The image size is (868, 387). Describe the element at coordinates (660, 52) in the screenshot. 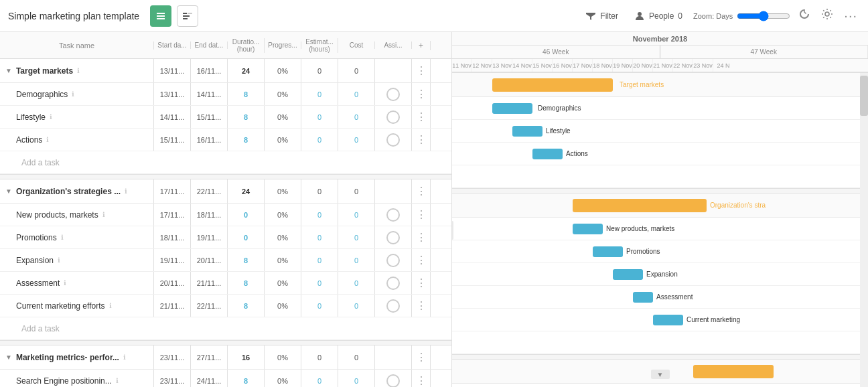

I see `gantt-week-row: 46 Week 47 Week` at that location.